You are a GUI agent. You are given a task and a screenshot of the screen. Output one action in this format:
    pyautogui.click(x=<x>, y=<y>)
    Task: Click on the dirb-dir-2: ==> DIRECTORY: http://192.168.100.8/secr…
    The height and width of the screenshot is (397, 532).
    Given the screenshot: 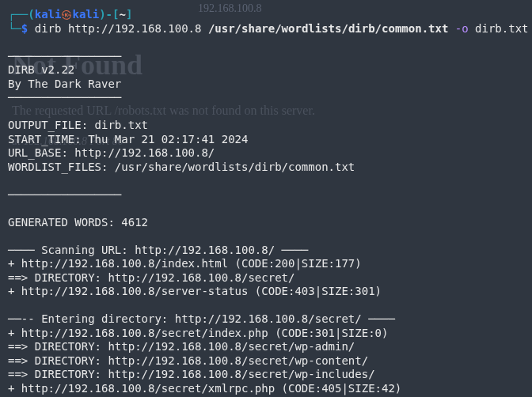 What is the action you would take?
    pyautogui.click(x=266, y=347)
    